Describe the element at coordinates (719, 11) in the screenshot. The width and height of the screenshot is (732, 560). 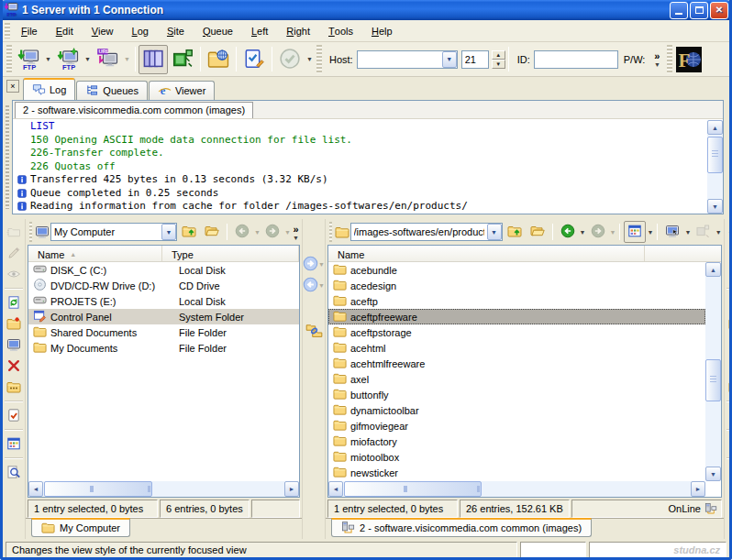
I see `close-button: ✕` at that location.